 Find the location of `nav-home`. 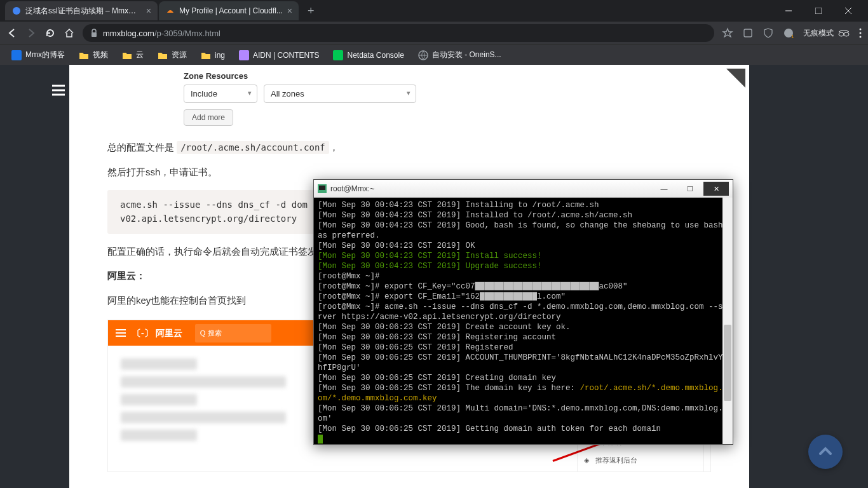

nav-home is located at coordinates (69, 33).